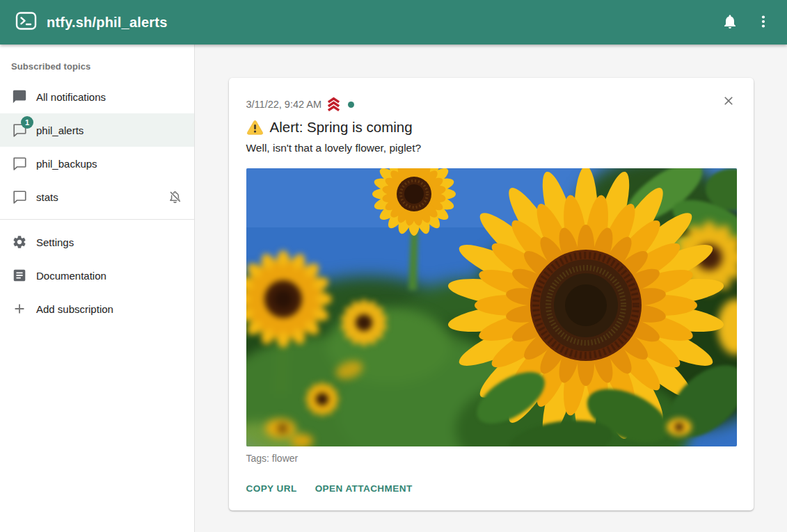 This screenshot has height=532, width=787. I want to click on kebab-menu-icon, so click(763, 22).